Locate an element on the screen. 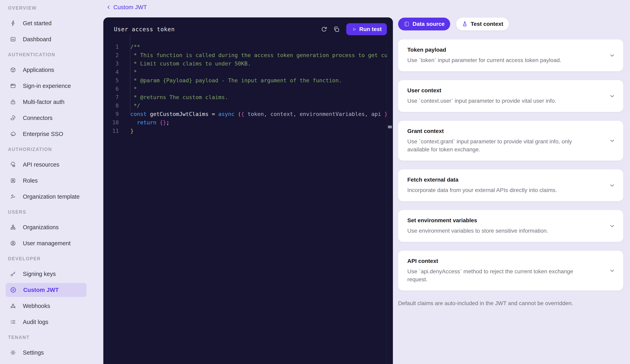  gear-icon is located at coordinates (13, 352).